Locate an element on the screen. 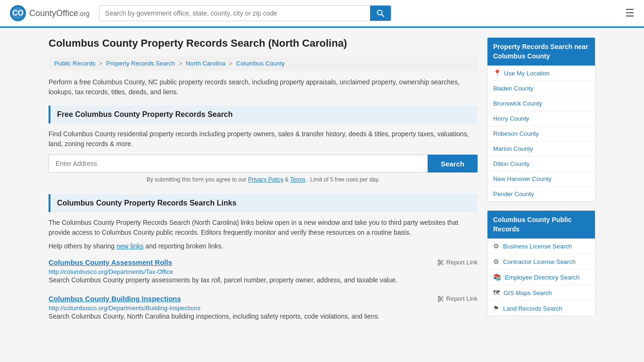  breadcrumb-north-carolina: North Carolina is located at coordinates (206, 63).